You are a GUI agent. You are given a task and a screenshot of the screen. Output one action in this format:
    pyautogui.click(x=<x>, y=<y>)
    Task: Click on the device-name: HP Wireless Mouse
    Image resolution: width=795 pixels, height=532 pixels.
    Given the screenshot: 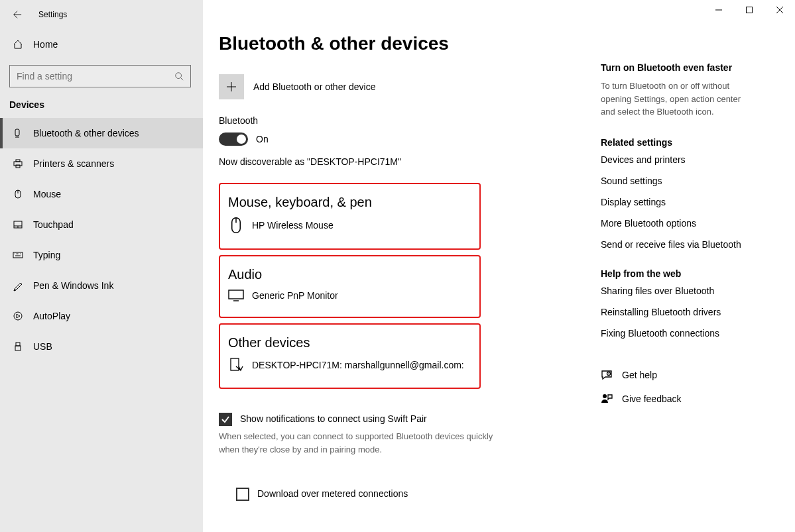 What is the action you would take?
    pyautogui.click(x=293, y=225)
    